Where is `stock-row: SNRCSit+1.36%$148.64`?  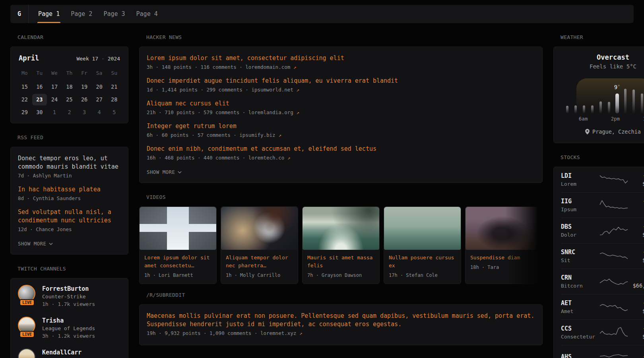
stock-row: SNRCSit+1.36%$148.64 is located at coordinates (603, 256).